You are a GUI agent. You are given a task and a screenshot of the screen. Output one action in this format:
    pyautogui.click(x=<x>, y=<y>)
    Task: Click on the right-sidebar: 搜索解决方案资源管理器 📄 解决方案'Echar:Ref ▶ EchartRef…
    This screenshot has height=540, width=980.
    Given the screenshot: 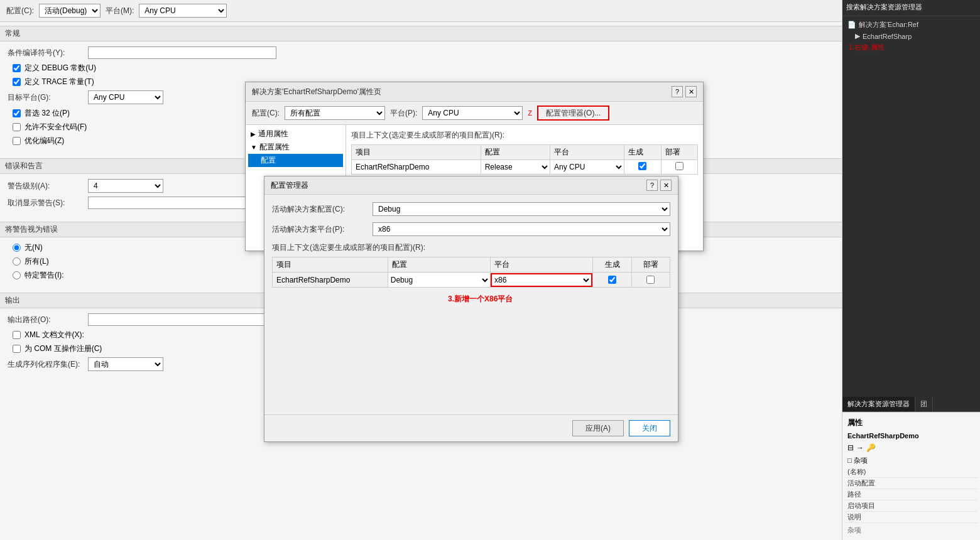 What is the action you would take?
    pyautogui.click(x=911, y=270)
    